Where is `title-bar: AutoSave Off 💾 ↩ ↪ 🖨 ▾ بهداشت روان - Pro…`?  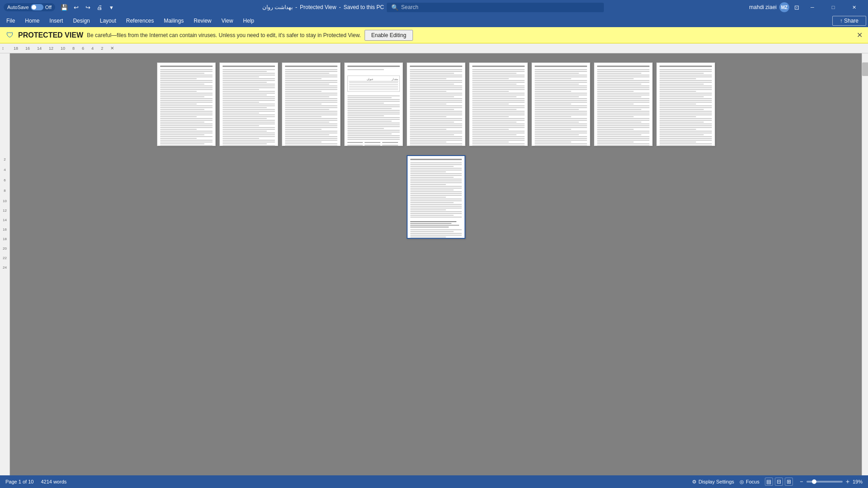
title-bar: AutoSave Off 💾 ↩ ↪ 🖨 ▾ بهداشت روان - Pro… is located at coordinates (434, 7).